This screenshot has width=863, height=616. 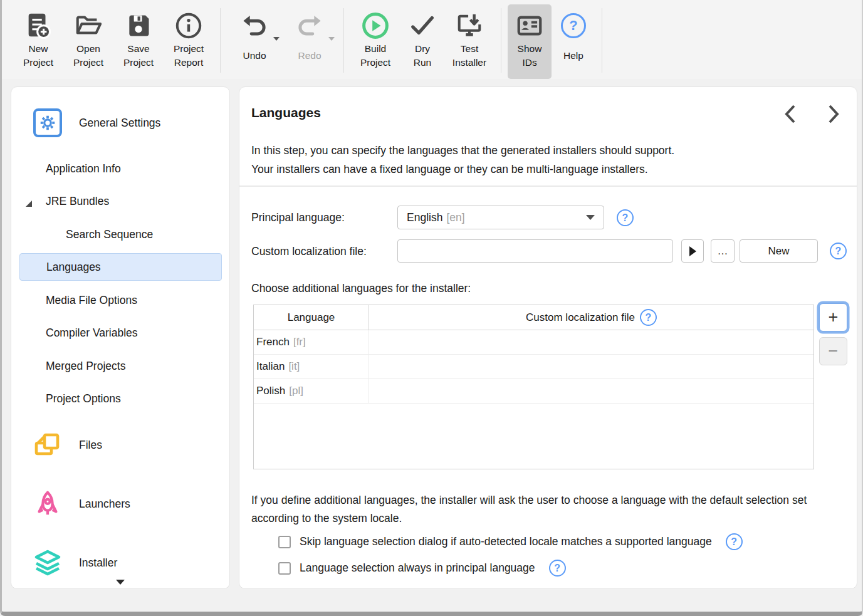 I want to click on monitor-download-icon, so click(x=469, y=26).